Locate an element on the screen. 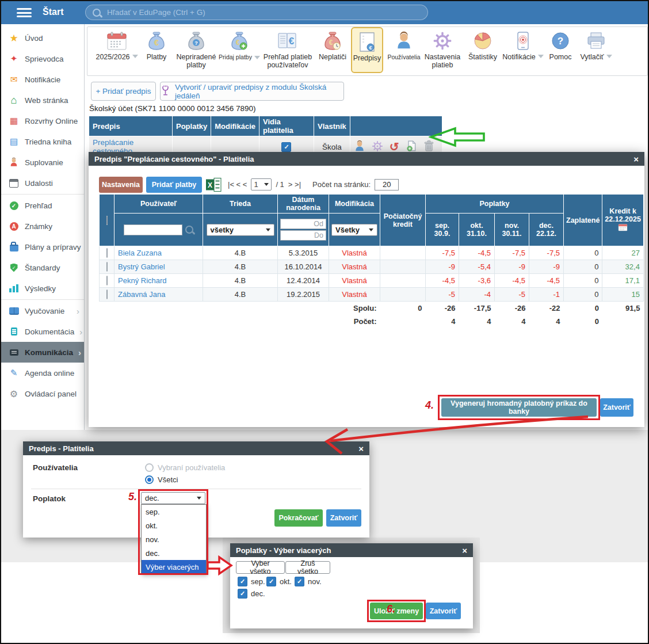 This screenshot has width=649, height=644. bar-chart-icon is located at coordinates (14, 288).